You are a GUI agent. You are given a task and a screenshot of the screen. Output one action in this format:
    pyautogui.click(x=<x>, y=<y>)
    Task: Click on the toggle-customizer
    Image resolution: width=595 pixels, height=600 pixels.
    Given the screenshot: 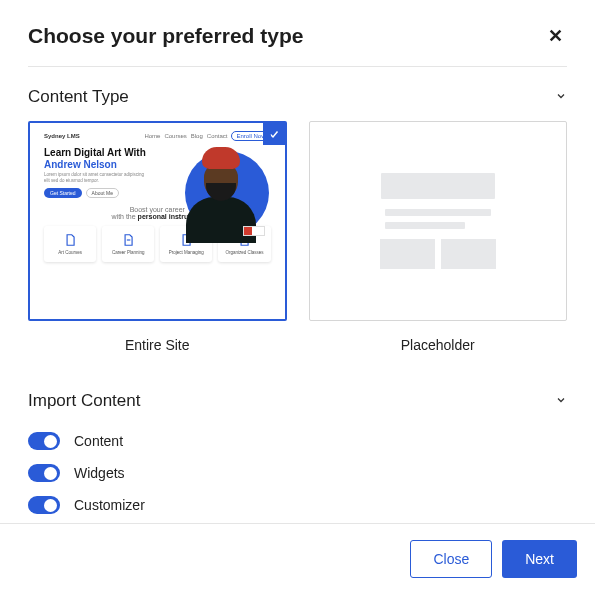 What is the action you would take?
    pyautogui.click(x=44, y=505)
    